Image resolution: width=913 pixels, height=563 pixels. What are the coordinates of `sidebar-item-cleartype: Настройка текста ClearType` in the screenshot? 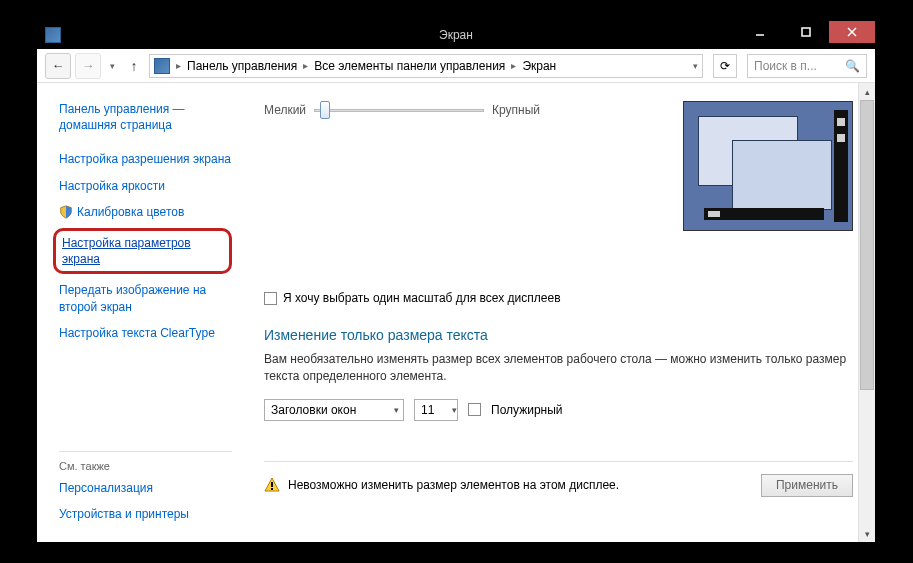 It's located at (146, 333).